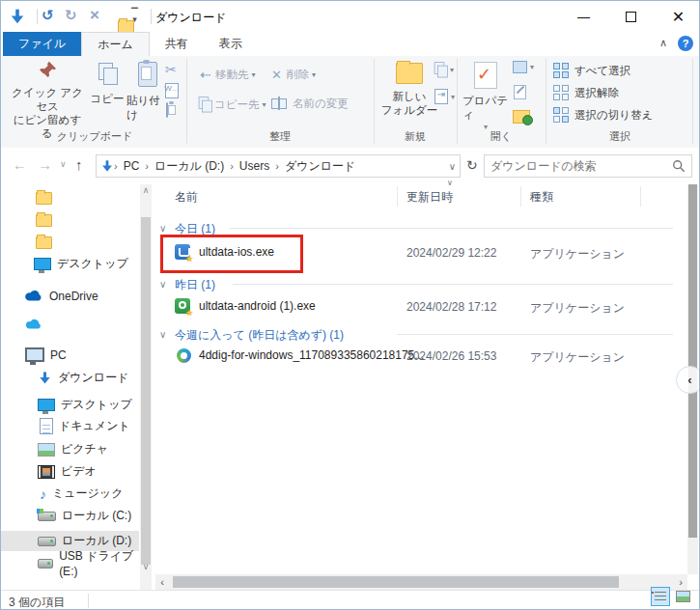 This screenshot has height=610, width=700. I want to click on new-folder-button: 新しい フォルダー, so click(409, 88).